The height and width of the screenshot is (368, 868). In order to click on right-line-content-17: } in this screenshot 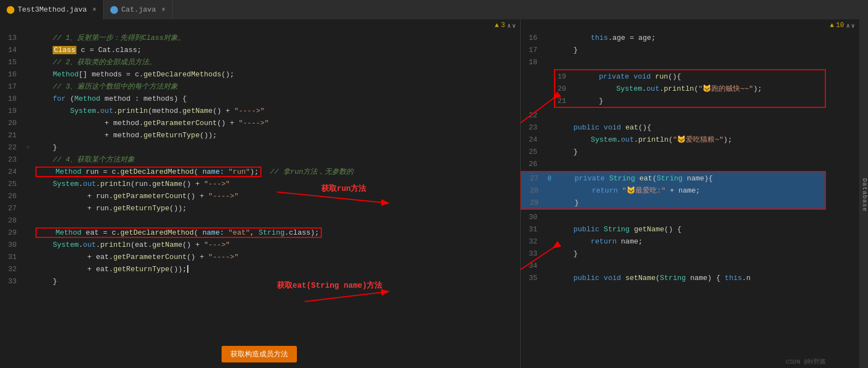, I will do `click(707, 50)`.